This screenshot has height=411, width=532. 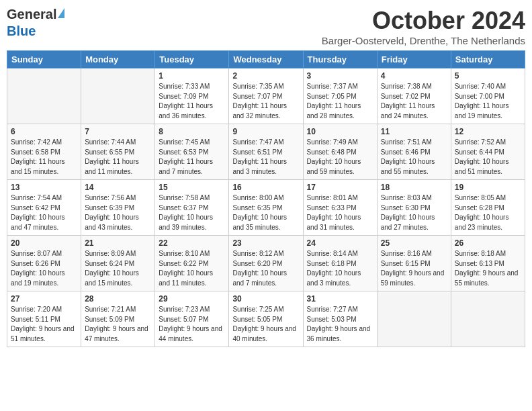 I want to click on day-info: Sunrise: 8:16 AM Sunset: 6:15 PM Dayligh…, so click(x=414, y=269).